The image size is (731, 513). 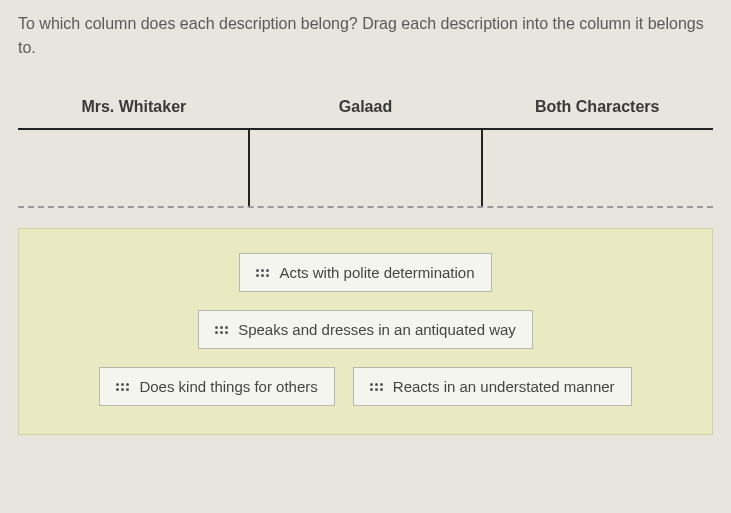 I want to click on chip-understated-manner: Reacts in an understated manner, so click(x=492, y=386).